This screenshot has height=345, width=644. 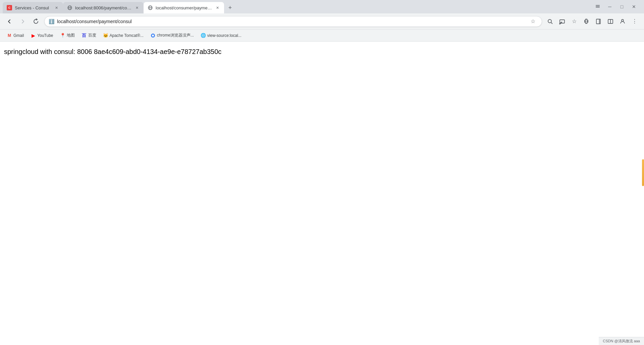 What do you see at coordinates (322, 52) in the screenshot?
I see `page-text: springcloud with consul: 8006 8ae4c609-a…` at bounding box center [322, 52].